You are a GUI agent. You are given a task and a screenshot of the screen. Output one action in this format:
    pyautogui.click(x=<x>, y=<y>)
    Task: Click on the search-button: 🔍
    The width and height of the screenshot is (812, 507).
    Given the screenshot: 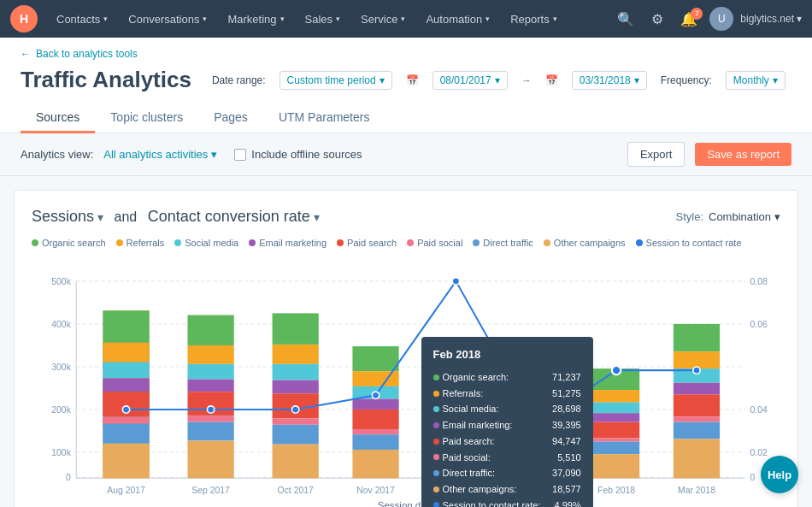 What is the action you would take?
    pyautogui.click(x=626, y=19)
    